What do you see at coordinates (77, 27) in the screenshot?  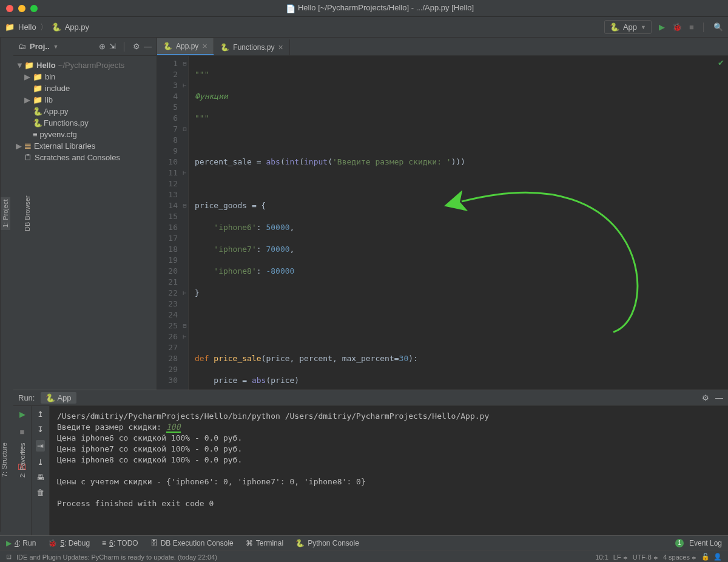 I see `breadcrumb-file: App.py` at bounding box center [77, 27].